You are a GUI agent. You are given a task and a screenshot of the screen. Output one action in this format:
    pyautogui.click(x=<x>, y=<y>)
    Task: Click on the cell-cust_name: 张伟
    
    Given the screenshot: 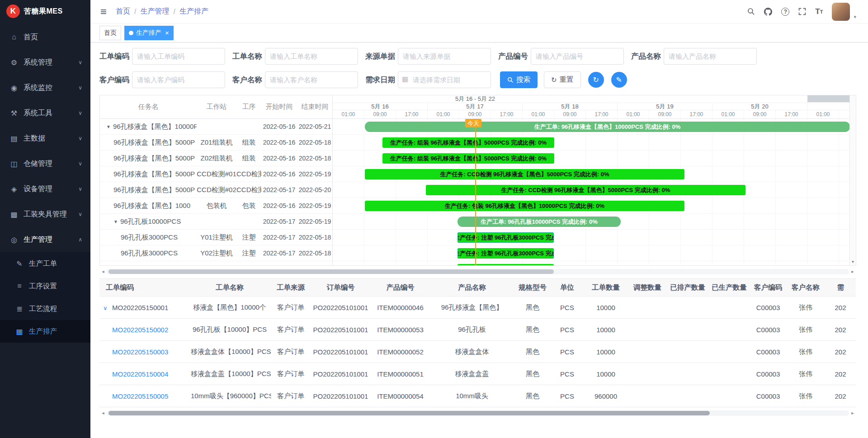 What is the action you would take?
    pyautogui.click(x=806, y=374)
    